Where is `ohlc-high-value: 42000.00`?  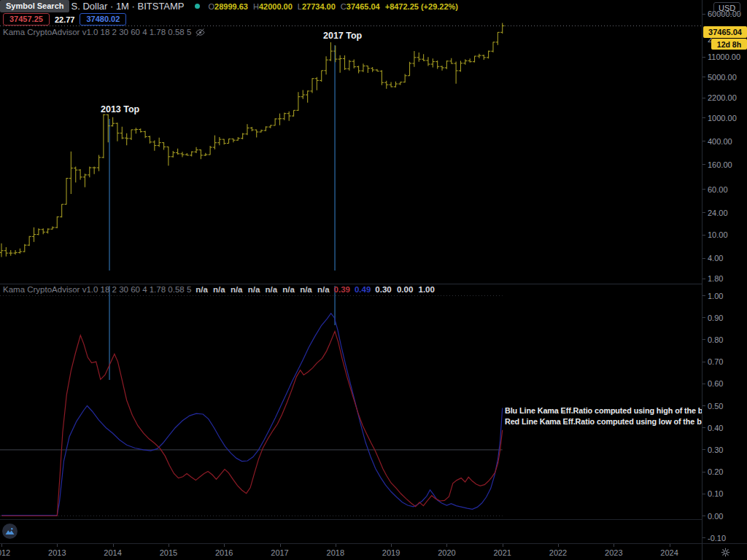
ohlc-high-value: 42000.00 is located at coordinates (276, 7).